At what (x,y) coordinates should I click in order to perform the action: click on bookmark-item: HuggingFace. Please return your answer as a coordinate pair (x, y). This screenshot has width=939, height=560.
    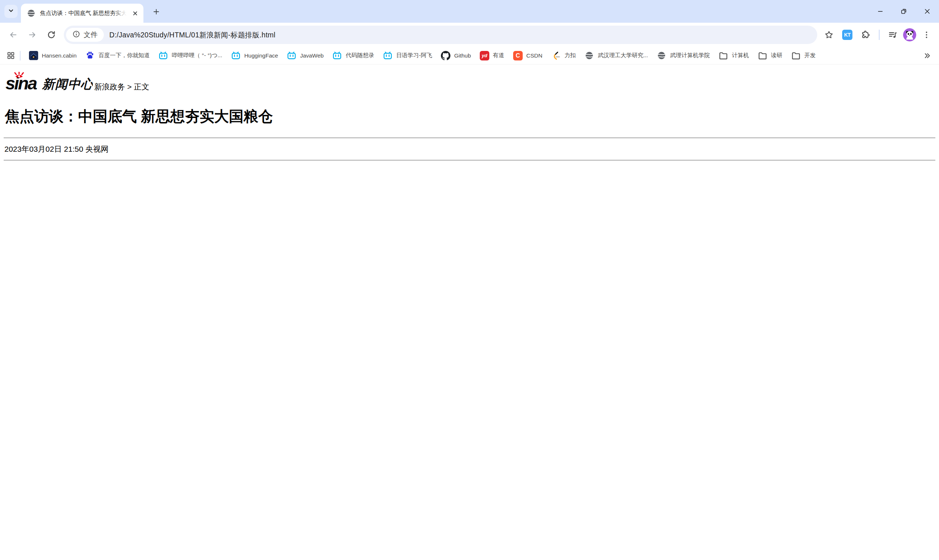
    Looking at the image, I should click on (254, 56).